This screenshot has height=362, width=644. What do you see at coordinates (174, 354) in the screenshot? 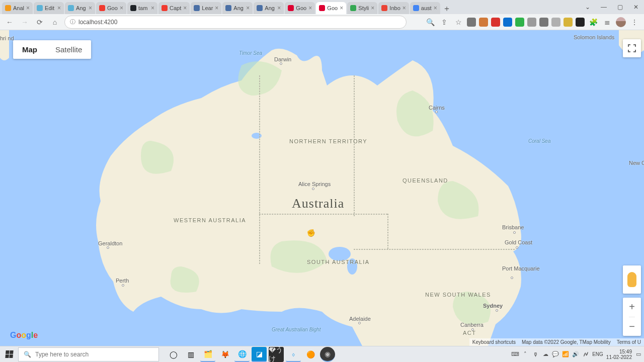
I see `cortana-icon: ◯` at bounding box center [174, 354].